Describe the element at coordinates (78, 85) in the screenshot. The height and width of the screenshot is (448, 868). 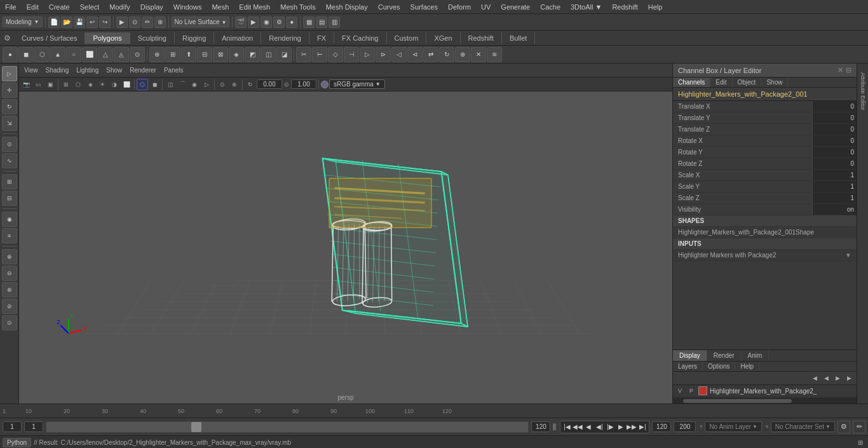
I see `wireframe-icon: ⬡` at that location.